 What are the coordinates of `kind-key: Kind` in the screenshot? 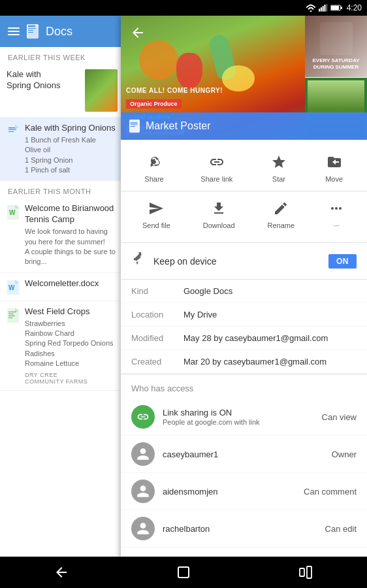 It's located at (157, 291).